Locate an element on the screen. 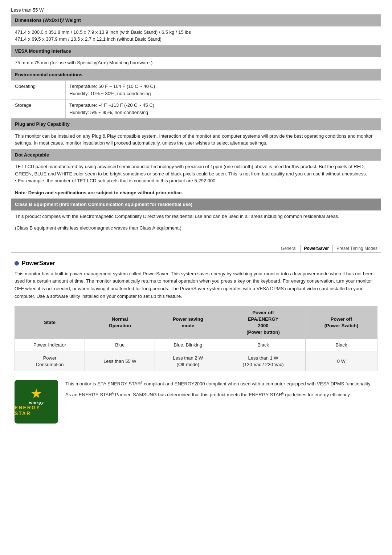 The image size is (392, 555). specs-full-row: This product complies with the Electroma… is located at coordinates (196, 216).